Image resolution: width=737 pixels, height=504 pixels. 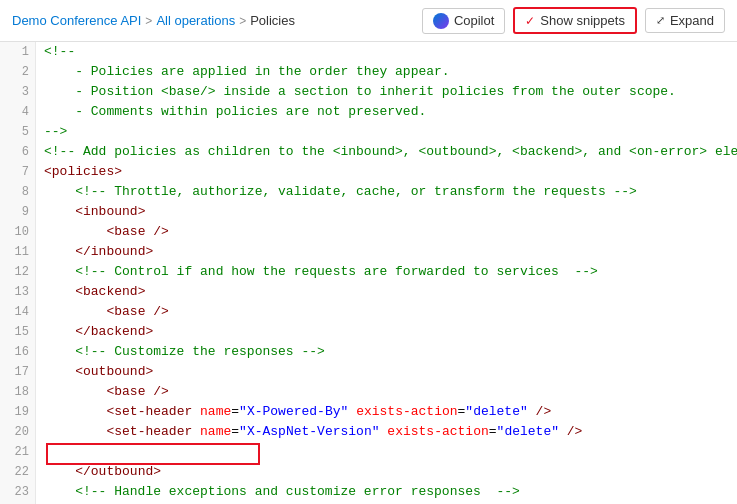 I want to click on code-line: <set-header name="X-Powered-By" exists-a…, so click(x=386, y=412).